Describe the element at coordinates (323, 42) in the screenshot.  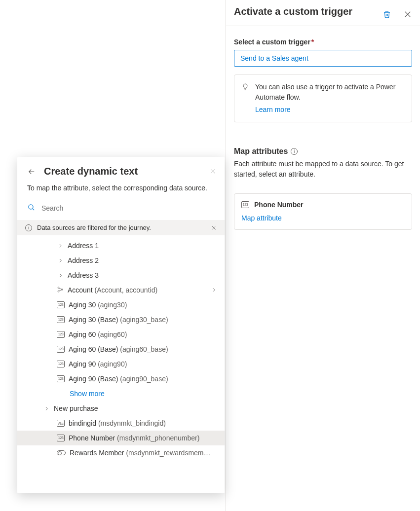
I see `select-trigger-label: Select a custom trigger*` at that location.